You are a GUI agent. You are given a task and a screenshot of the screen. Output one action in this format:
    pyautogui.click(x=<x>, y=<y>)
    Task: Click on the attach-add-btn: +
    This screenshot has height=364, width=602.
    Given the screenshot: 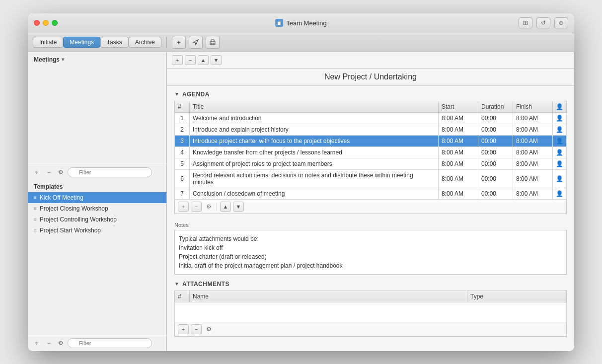 What is the action you would take?
    pyautogui.click(x=183, y=329)
    